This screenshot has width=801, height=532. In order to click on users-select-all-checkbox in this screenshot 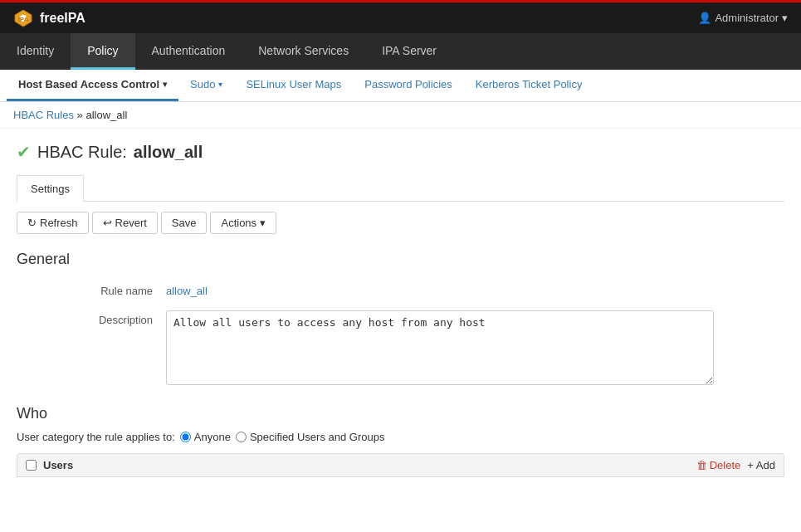, I will do `click(32, 465)`.